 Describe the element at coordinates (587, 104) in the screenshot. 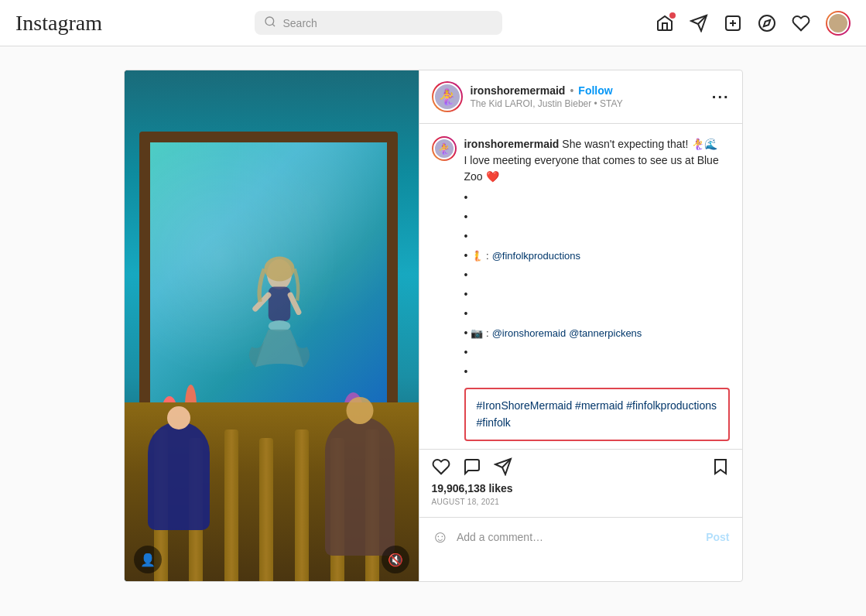

I see `post-song: The Kid LAROI, Justin Bieber • STAY` at that location.